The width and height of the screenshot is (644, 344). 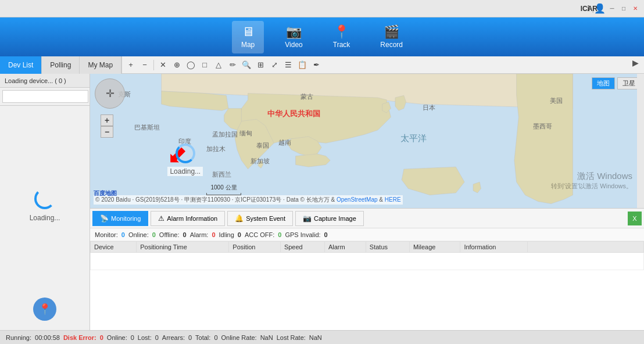 I want to click on sidebar-header: Loading device... ( 0 ), so click(x=45, y=81).